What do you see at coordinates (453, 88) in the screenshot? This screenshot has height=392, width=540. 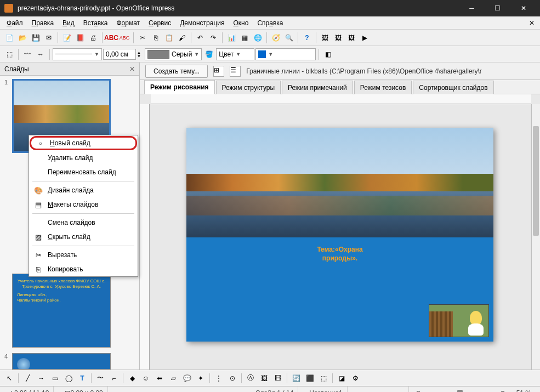 I see `tab-sorter: Сортировщик слайдов` at bounding box center [453, 88].